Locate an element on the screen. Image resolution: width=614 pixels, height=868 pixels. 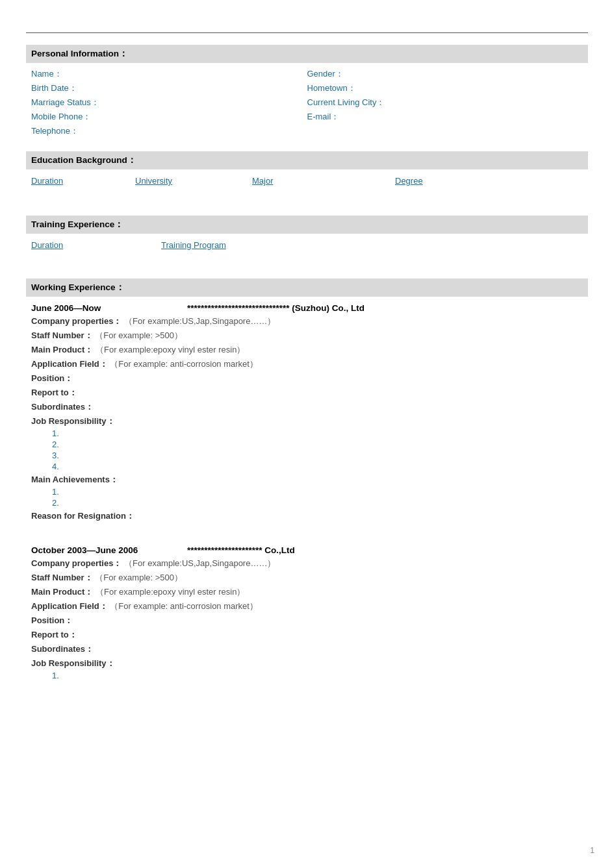
job-1-position: Position： is located at coordinates (307, 378).